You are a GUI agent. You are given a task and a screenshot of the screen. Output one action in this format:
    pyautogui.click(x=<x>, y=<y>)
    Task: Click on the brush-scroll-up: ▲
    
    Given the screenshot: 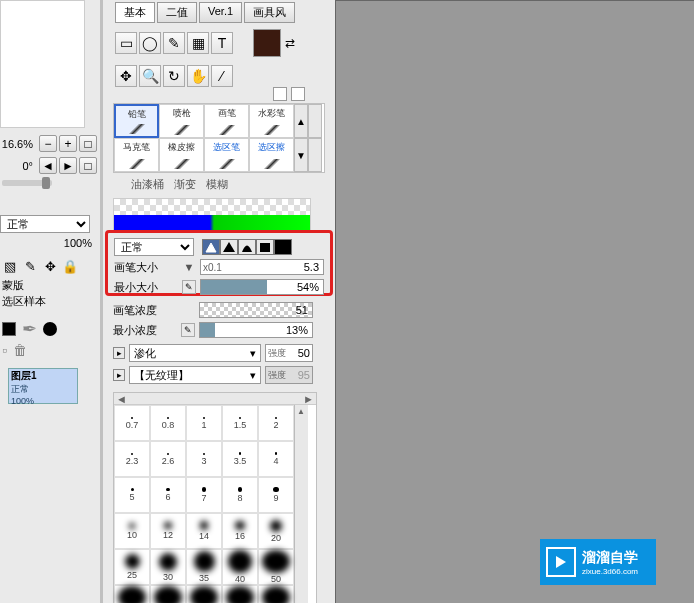 What is the action you would take?
    pyautogui.click(x=301, y=121)
    